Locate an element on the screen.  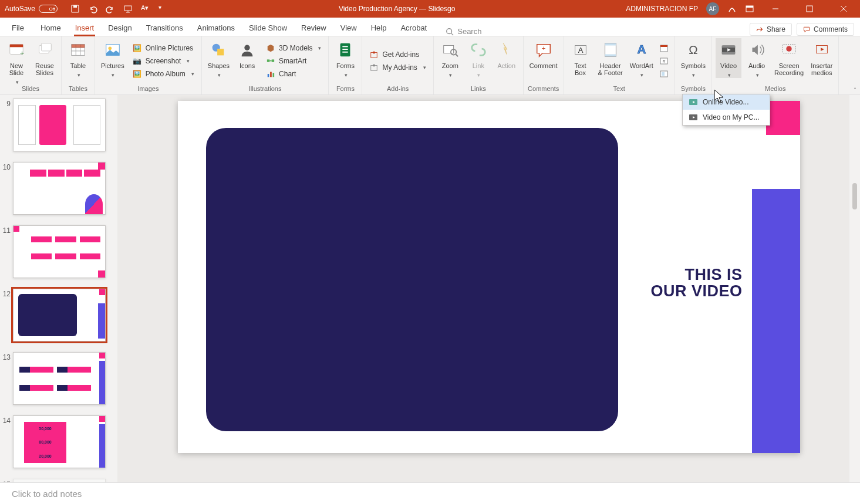
object-button is located at coordinates (665, 74).